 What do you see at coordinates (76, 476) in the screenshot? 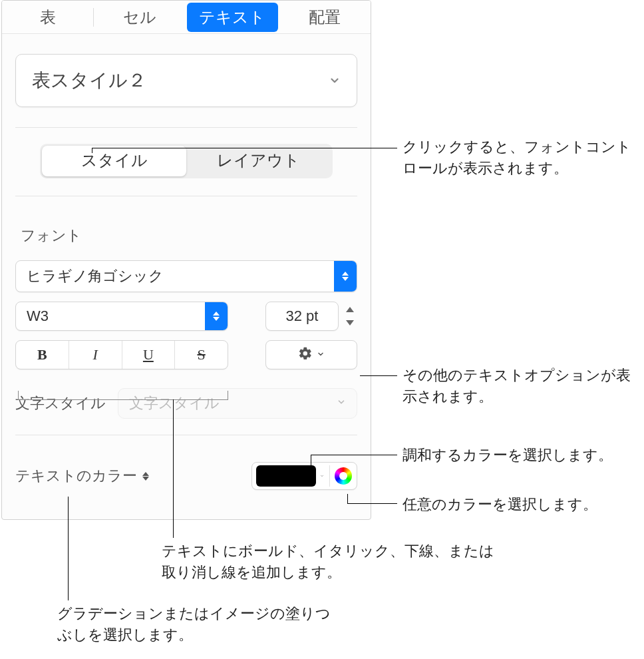
I see `text-color-label: テキストのカラー` at bounding box center [76, 476].